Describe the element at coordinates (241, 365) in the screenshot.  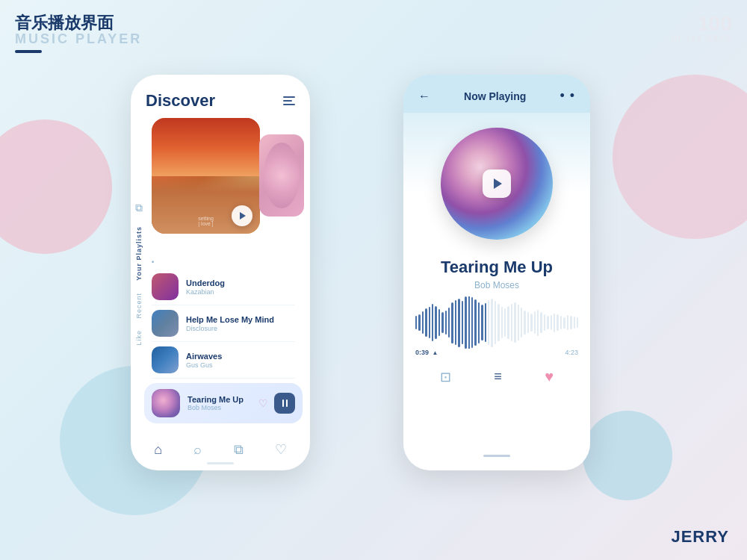
I see `track-artist-airwaves: Gus Gus` at that location.